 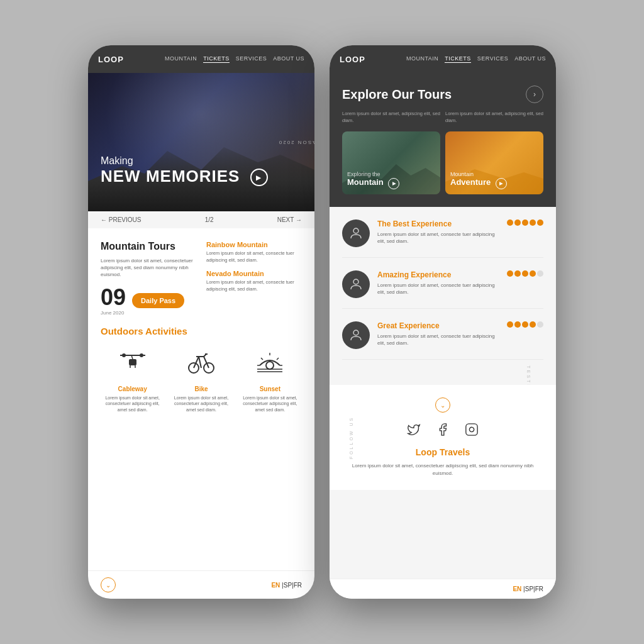 I want to click on tour-card-mountain: Exploring the Mountain ▶, so click(x=391, y=163).